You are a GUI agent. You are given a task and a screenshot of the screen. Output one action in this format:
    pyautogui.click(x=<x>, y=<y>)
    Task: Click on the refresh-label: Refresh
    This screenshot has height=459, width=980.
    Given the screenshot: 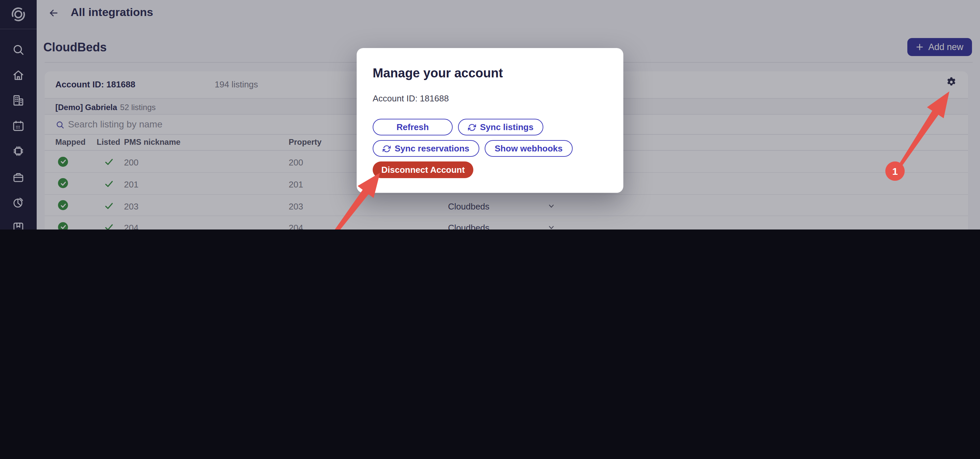 What is the action you would take?
    pyautogui.click(x=413, y=127)
    